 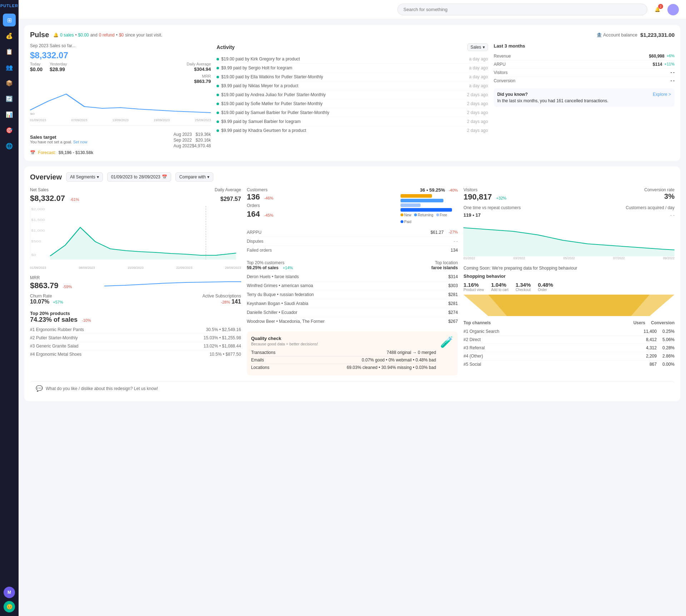 What do you see at coordinates (33, 114) in the screenshot?
I see `svg-text: $0` at bounding box center [33, 114].